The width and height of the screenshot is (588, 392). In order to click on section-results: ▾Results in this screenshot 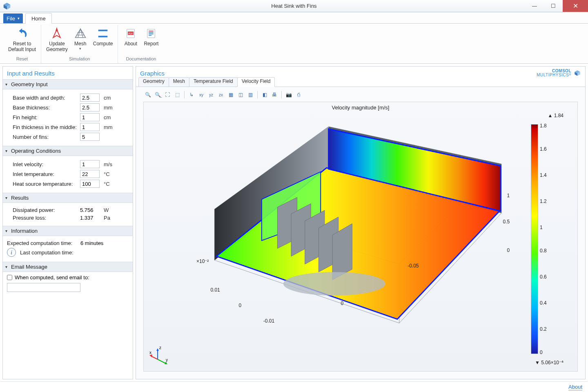, I will do `click(68, 198)`.